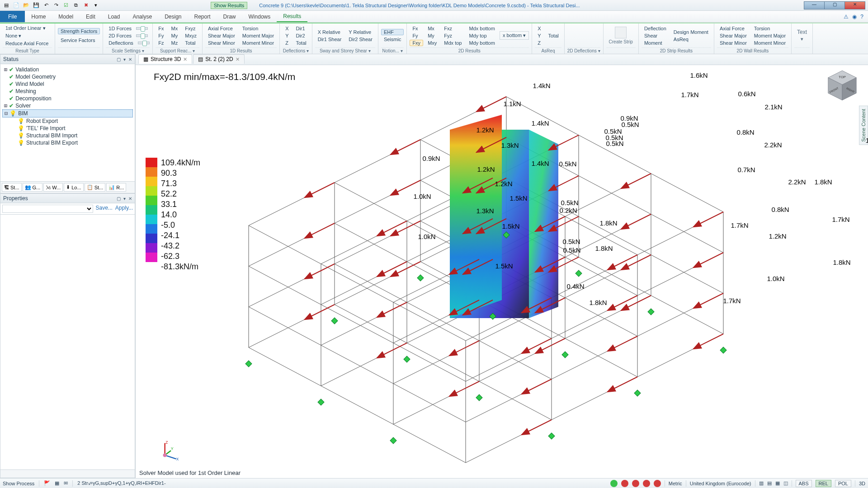 The height and width of the screenshot is (488, 868). What do you see at coordinates (691, 39) in the screenshot?
I see `st-as: AsReq` at bounding box center [691, 39].